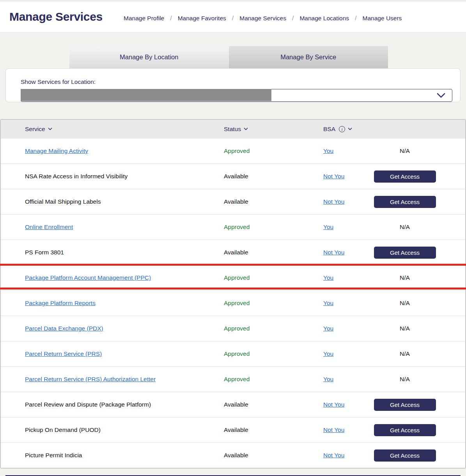 This screenshot has width=466, height=476. Describe the element at coordinates (236, 82) in the screenshot. I see `location-filter-label: Show Services for Location:` at that location.